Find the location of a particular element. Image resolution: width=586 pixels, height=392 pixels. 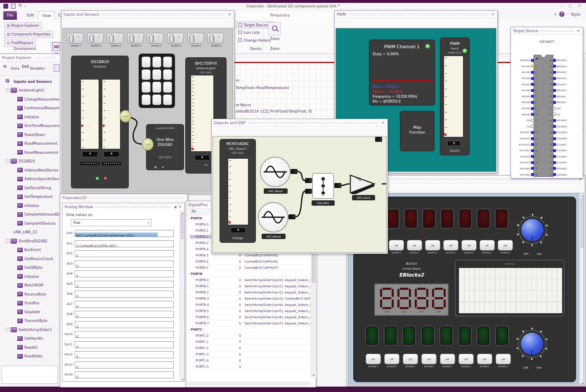

board-scrollbar: ▲▼ is located at coordinates (582, 289).